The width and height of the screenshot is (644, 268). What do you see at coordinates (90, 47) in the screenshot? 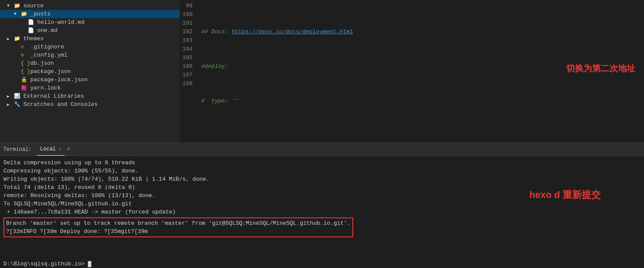
I see `sidebar-item-gitignore: ⚙ .gitignore` at bounding box center [90, 47].